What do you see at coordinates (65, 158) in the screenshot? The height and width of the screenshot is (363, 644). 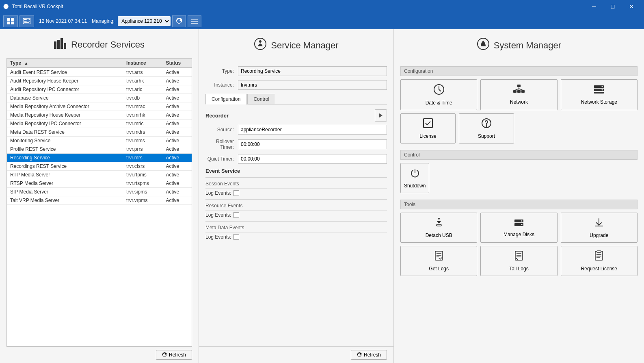 I see `row-type: Recording Service` at bounding box center [65, 158].